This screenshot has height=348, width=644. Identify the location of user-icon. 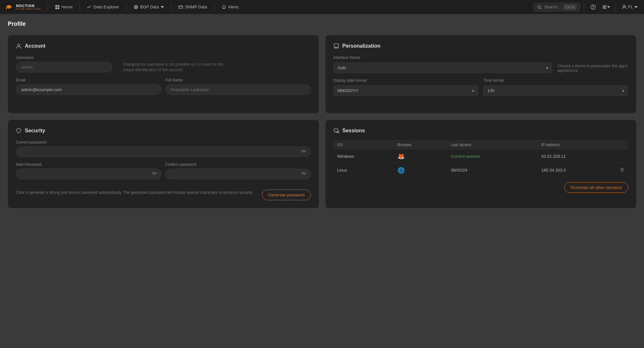
(624, 7).